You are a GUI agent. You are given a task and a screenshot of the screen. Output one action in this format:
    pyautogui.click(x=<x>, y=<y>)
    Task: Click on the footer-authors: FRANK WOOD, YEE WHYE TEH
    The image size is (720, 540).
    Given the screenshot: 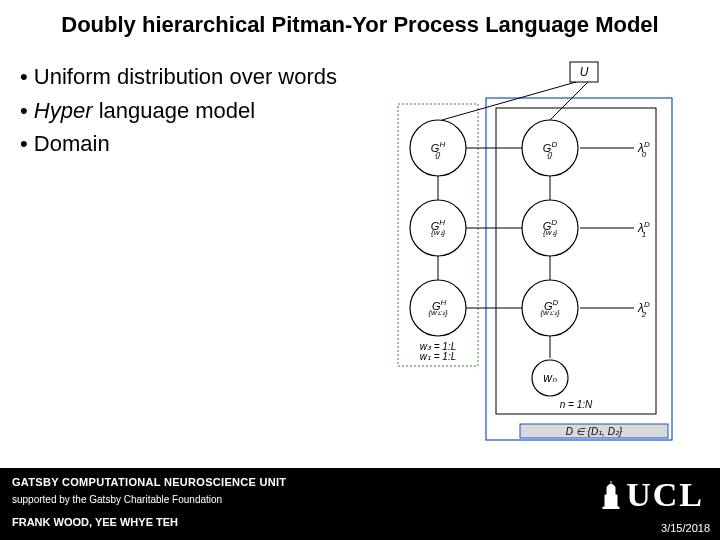 What is the action you would take?
    pyautogui.click(x=95, y=522)
    